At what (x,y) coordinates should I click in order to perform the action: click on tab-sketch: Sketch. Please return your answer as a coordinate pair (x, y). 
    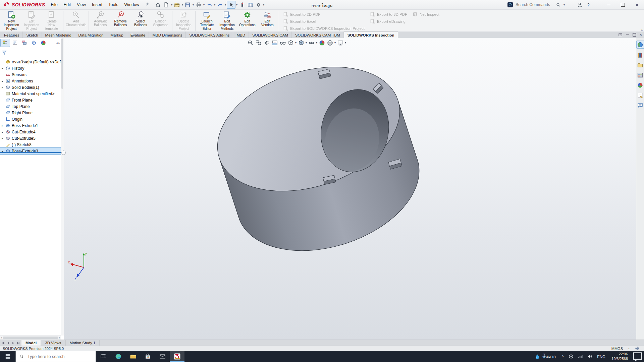
    Looking at the image, I should click on (32, 35).